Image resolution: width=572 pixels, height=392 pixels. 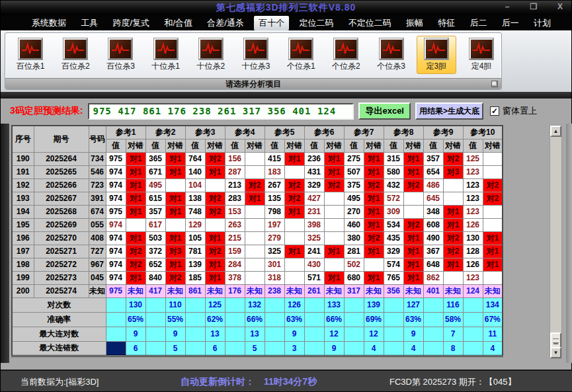 What do you see at coordinates (155, 264) in the screenshot?
I see `cell-value: 652` at bounding box center [155, 264].